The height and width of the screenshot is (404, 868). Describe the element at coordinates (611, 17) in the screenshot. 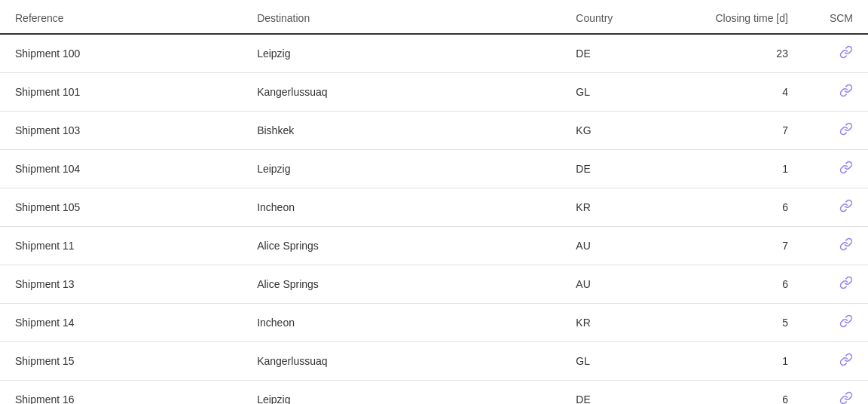

I see `col-header-country: Country` at that location.